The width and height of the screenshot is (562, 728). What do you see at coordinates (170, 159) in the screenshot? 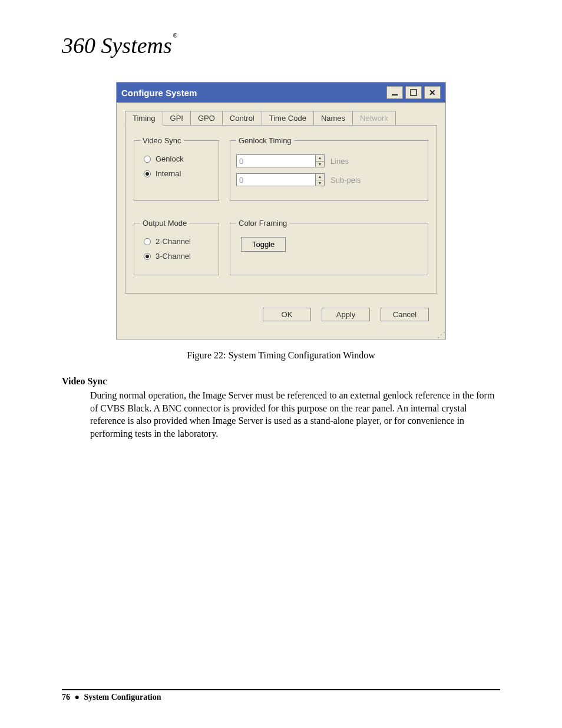
I see `radio-label: Genlock` at bounding box center [170, 159].